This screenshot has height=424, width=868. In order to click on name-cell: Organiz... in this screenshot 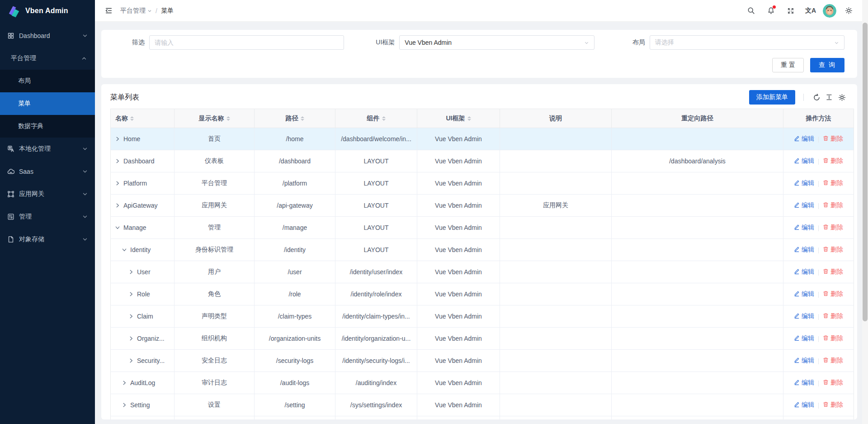, I will do `click(143, 338)`.